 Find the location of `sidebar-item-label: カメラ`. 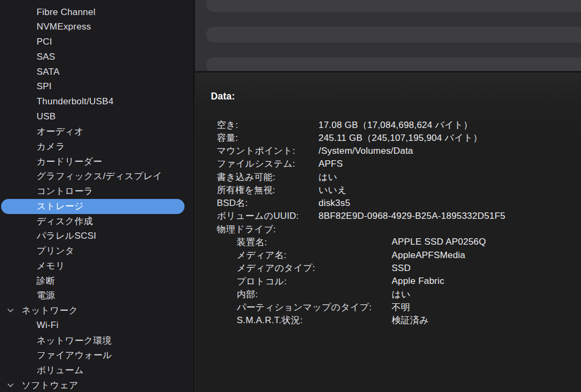

sidebar-item-label: カメラ is located at coordinates (51, 146).